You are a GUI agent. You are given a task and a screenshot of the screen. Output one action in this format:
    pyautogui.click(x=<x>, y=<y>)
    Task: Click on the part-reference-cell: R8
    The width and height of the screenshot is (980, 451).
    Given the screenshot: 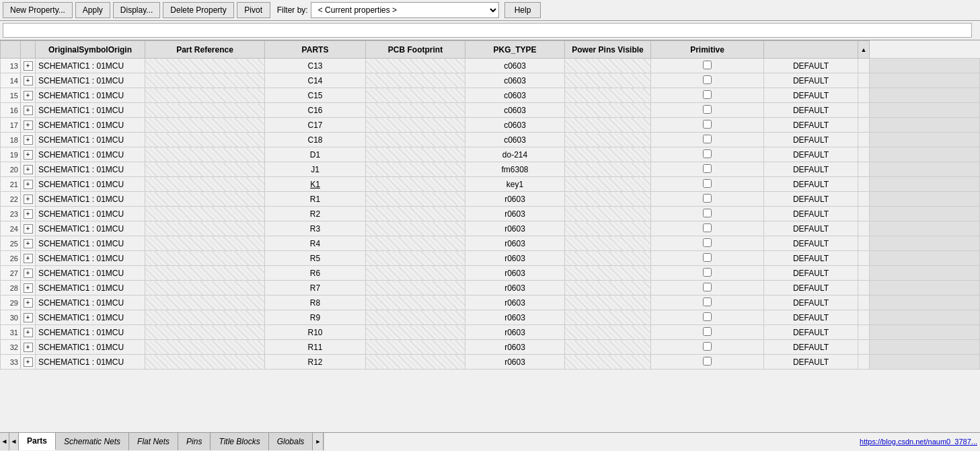 What is the action you would take?
    pyautogui.click(x=315, y=303)
    